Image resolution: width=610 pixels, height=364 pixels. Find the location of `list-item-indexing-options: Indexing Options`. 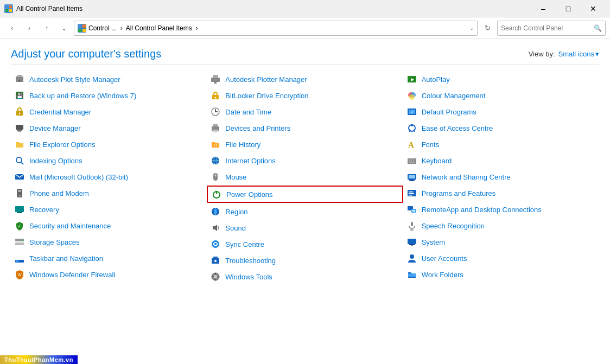

list-item-indexing-options: Indexing Options is located at coordinates (109, 161).